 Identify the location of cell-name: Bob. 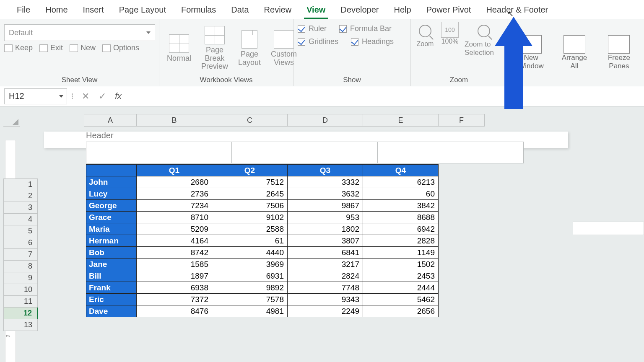
(112, 253).